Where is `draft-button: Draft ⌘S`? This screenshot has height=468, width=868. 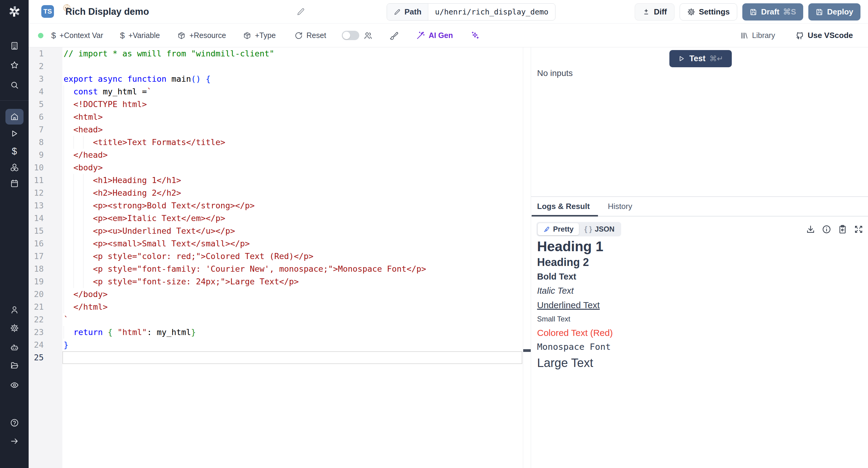
draft-button: Draft ⌘S is located at coordinates (773, 12).